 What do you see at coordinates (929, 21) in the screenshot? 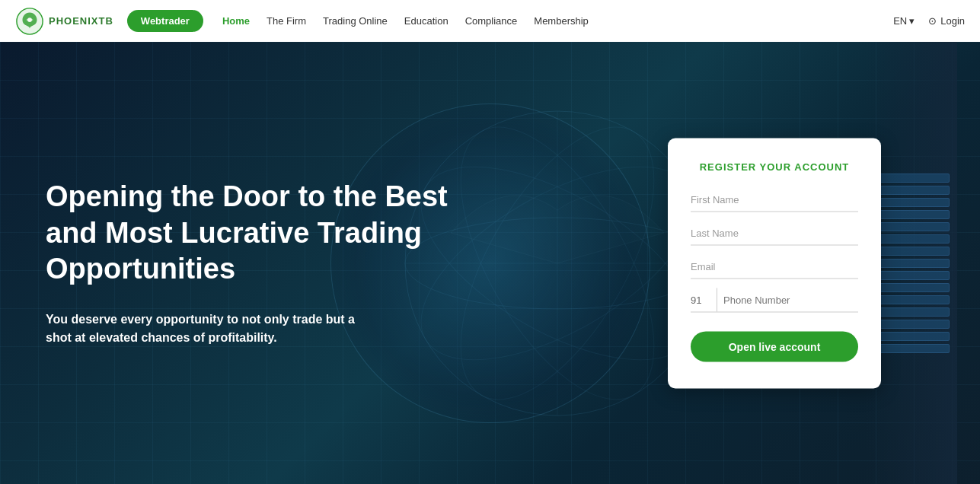
I see `nav-right: EN ▾ ⊙ Login` at bounding box center [929, 21].